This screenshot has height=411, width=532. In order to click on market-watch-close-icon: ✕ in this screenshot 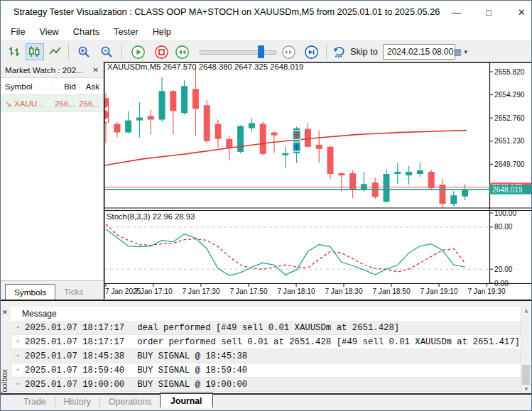, I will do `click(96, 70)`.